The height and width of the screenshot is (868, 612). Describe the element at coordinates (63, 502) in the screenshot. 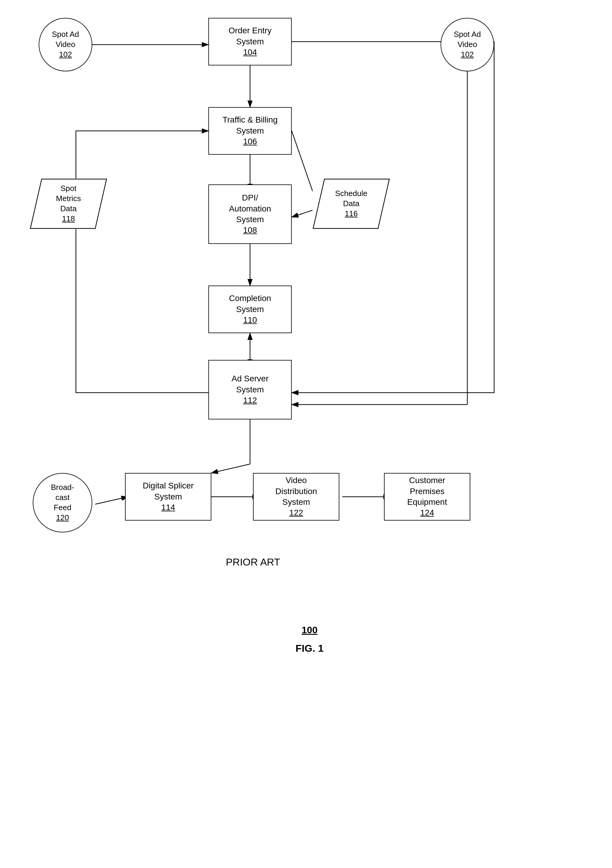

I see `broadcast-feed-label: Broad-castFeed120` at that location.